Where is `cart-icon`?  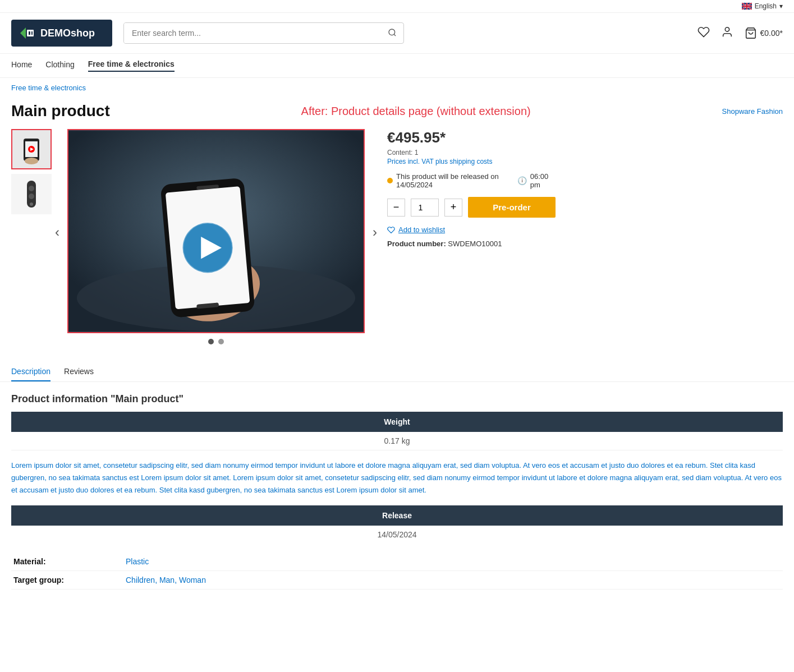
cart-icon is located at coordinates (751, 33).